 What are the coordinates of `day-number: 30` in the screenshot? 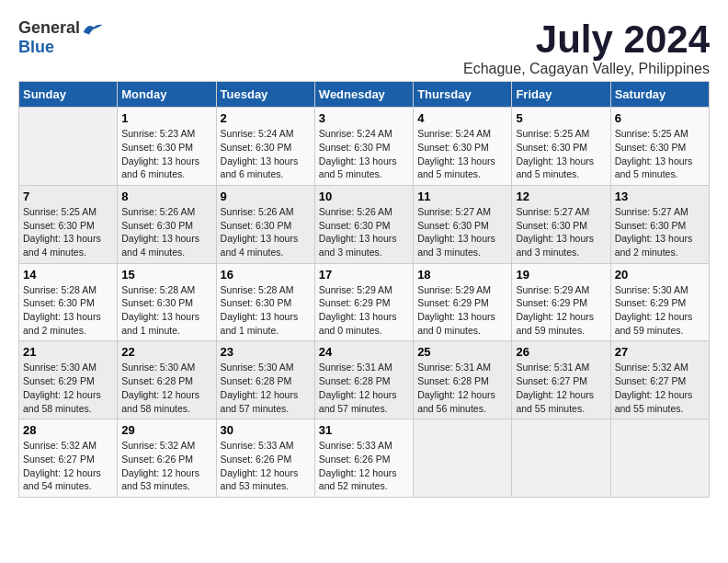 It's located at (266, 431).